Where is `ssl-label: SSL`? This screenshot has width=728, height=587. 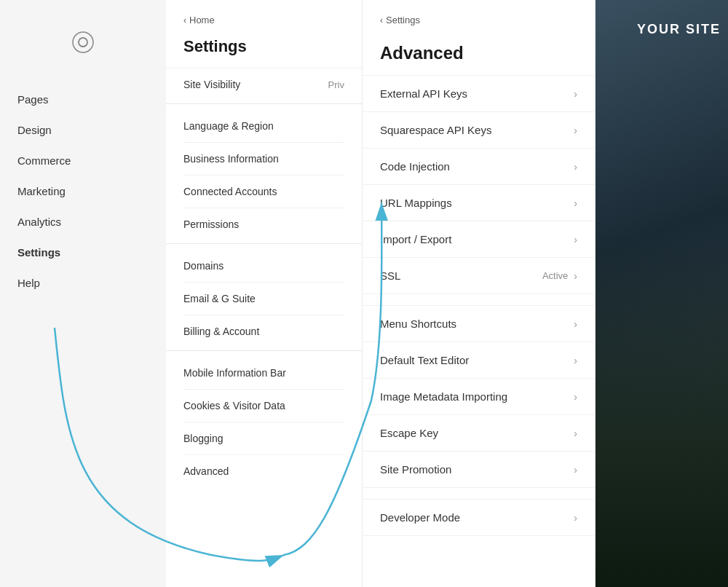
ssl-label: SSL is located at coordinates (390, 275).